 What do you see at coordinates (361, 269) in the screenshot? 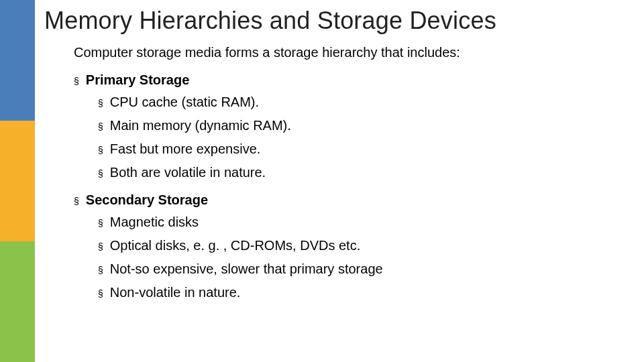
I see `list-item: §Not-so expensive, slower that primary s…` at bounding box center [361, 269].